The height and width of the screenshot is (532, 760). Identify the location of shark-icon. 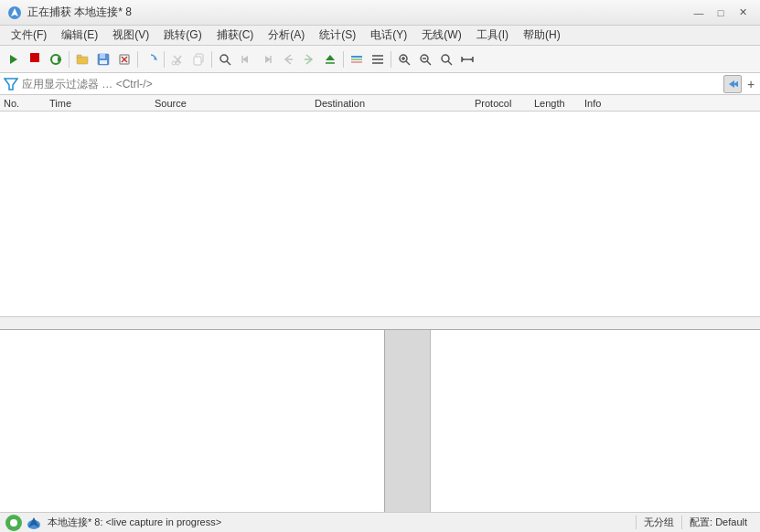
(34, 523).